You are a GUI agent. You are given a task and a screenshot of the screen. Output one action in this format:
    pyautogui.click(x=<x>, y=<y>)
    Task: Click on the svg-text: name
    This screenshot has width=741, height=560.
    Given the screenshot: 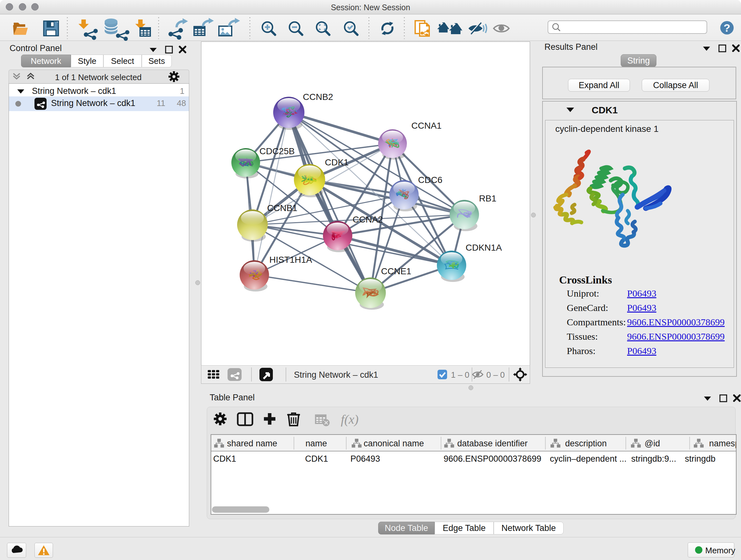 What is the action you would take?
    pyautogui.click(x=316, y=444)
    